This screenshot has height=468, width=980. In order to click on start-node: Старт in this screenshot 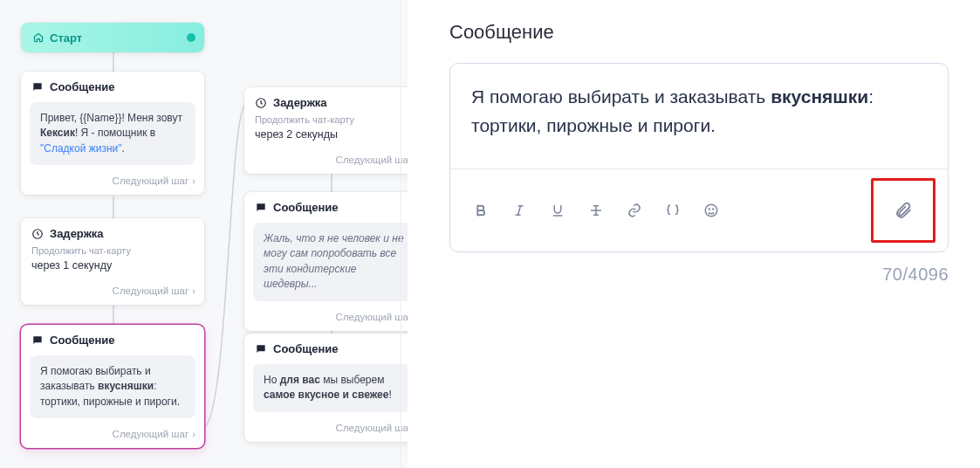, I will do `click(113, 38)`.